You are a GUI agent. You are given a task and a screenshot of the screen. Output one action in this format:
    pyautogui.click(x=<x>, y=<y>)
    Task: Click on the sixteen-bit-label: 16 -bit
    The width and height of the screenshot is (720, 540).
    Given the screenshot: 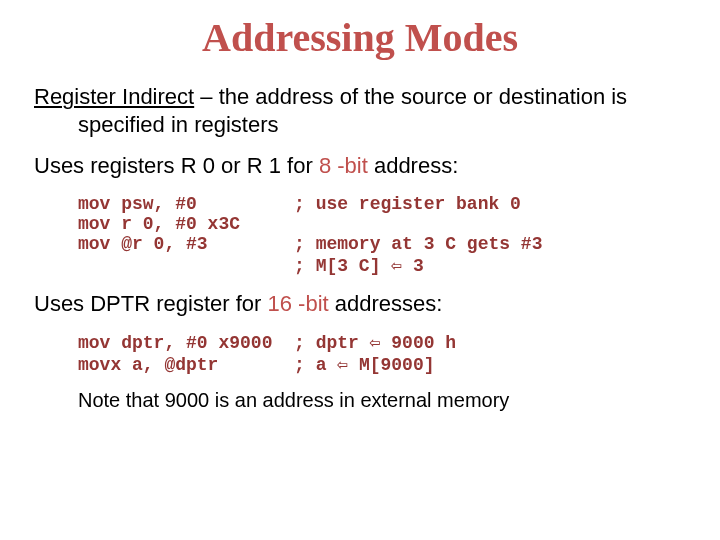 What is the action you would take?
    pyautogui.click(x=298, y=304)
    